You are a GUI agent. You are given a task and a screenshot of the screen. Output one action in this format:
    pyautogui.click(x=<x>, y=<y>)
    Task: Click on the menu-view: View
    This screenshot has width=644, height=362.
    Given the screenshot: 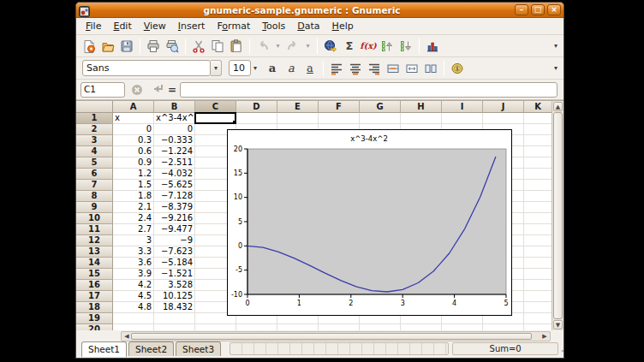 What is the action you would take?
    pyautogui.click(x=155, y=26)
    